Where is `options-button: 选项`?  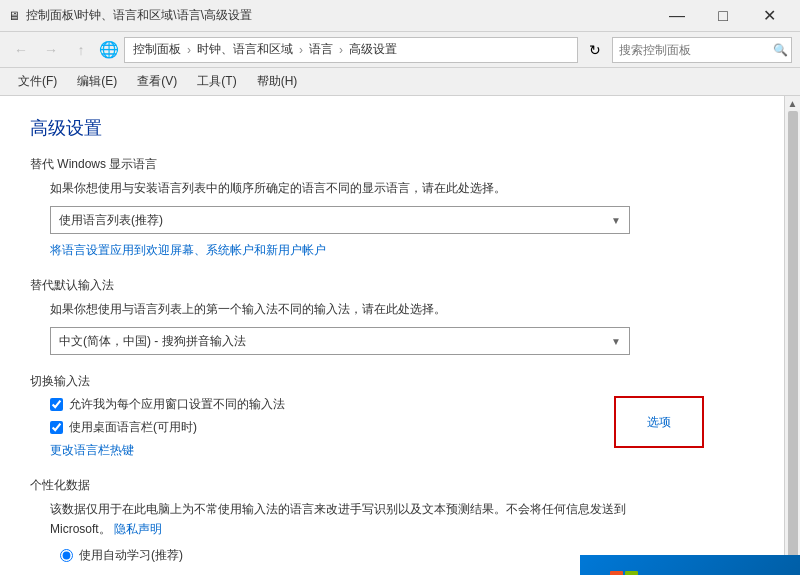
options-button: 选项 is located at coordinates (659, 422).